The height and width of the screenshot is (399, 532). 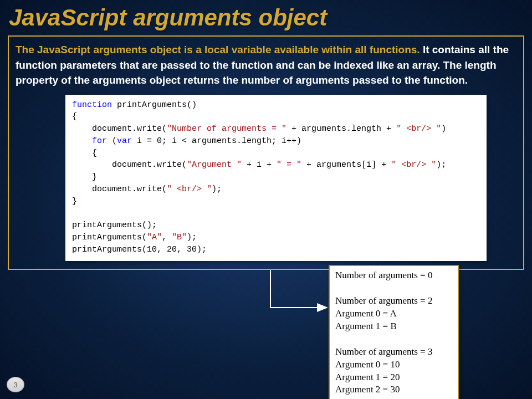 I want to click on arrow-icon, so click(x=301, y=294).